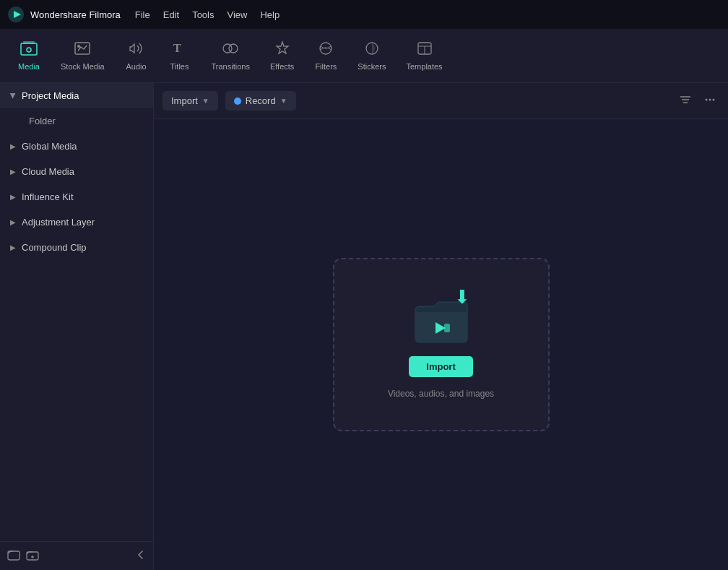 This screenshot has height=570, width=728. I want to click on toolbar-audio: Audio, so click(136, 56).